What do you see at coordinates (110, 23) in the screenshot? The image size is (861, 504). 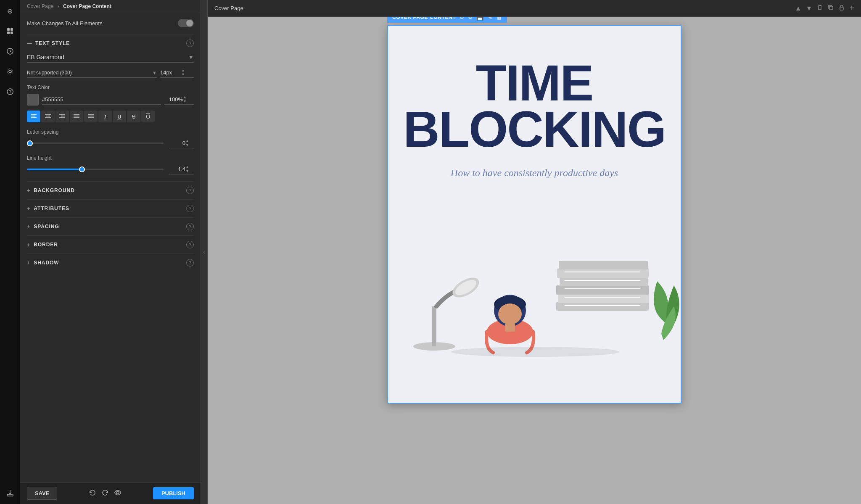 I see `make-changes-row: Make Changes To All Elements` at bounding box center [110, 23].